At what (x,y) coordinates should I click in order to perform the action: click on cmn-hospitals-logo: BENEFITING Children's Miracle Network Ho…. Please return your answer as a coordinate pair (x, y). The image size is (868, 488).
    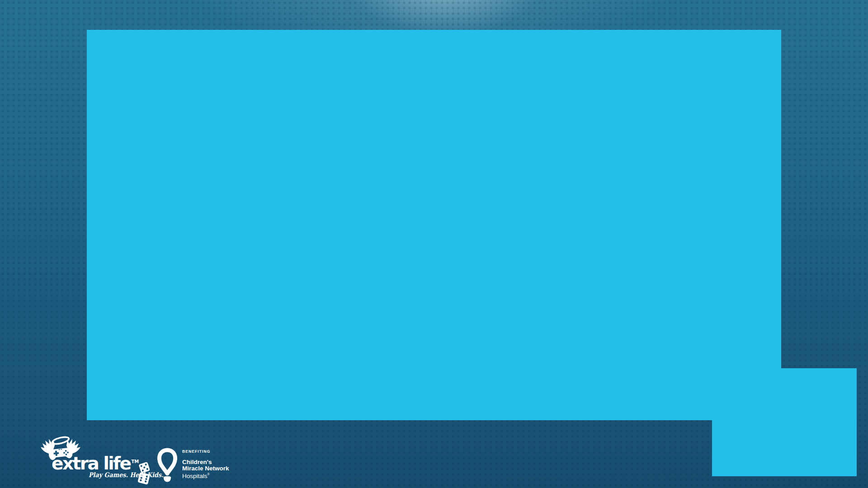
    Looking at the image, I should click on (205, 468).